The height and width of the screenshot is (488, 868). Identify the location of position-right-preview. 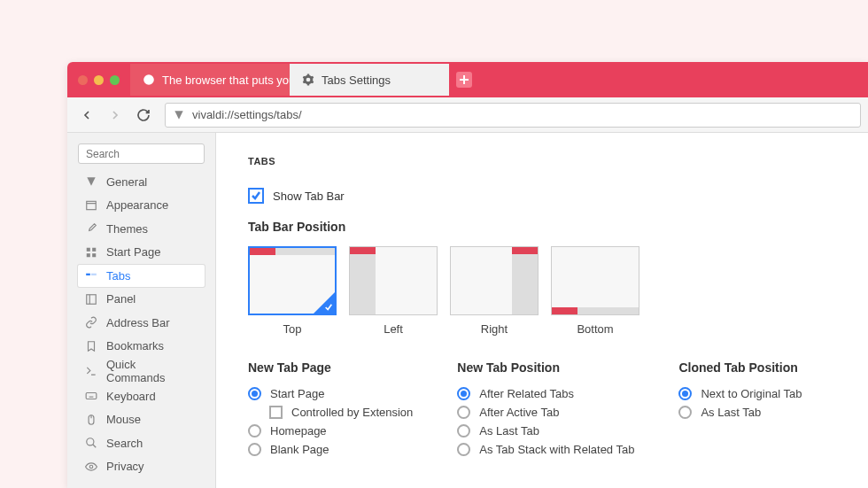
(494, 281).